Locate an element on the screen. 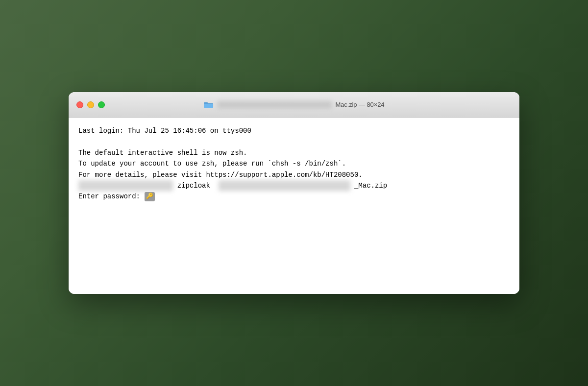  minimize-button is located at coordinates (91, 105).